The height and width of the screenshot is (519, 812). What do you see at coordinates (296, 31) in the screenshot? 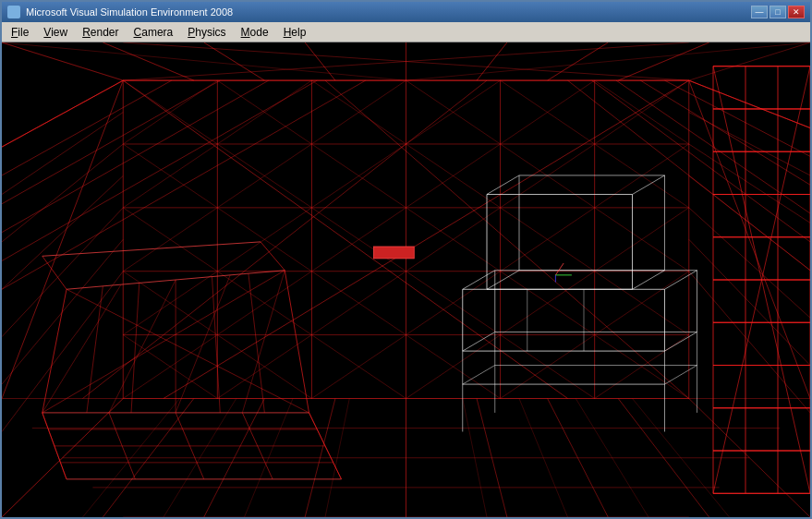
I see `menu-help: Help` at bounding box center [296, 31].